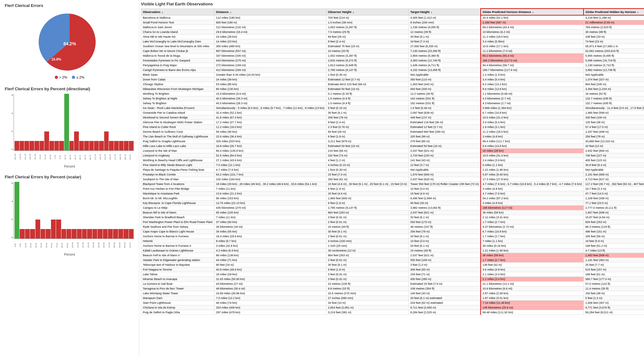 Image resolution: width=644 pixels, height=357 pixels. What do you see at coordinates (445, 12) in the screenshot?
I see `col-header-target-height: Target Height` at bounding box center [445, 12].